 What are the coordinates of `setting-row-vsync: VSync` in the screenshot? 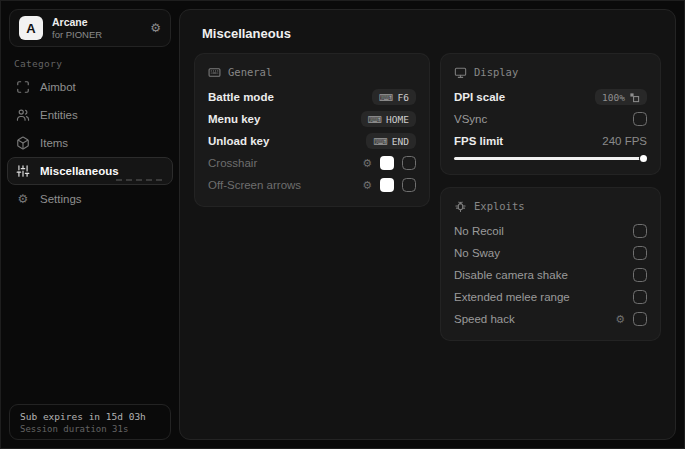 It's located at (550, 119).